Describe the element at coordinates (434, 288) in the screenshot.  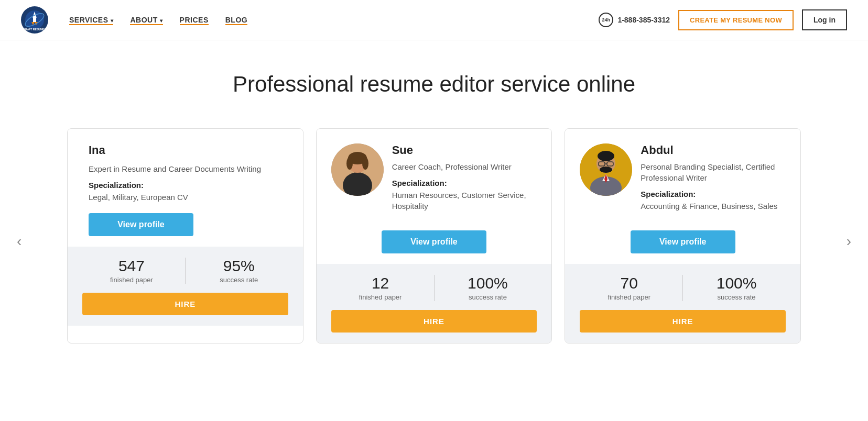
I see `card-sue-stats: 12 finished paper 100% success rate` at that location.